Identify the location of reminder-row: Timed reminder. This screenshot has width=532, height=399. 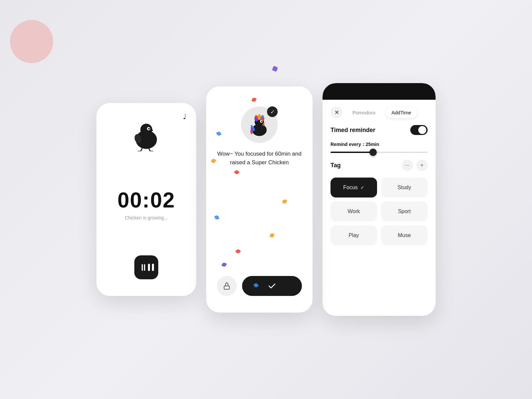
(379, 130).